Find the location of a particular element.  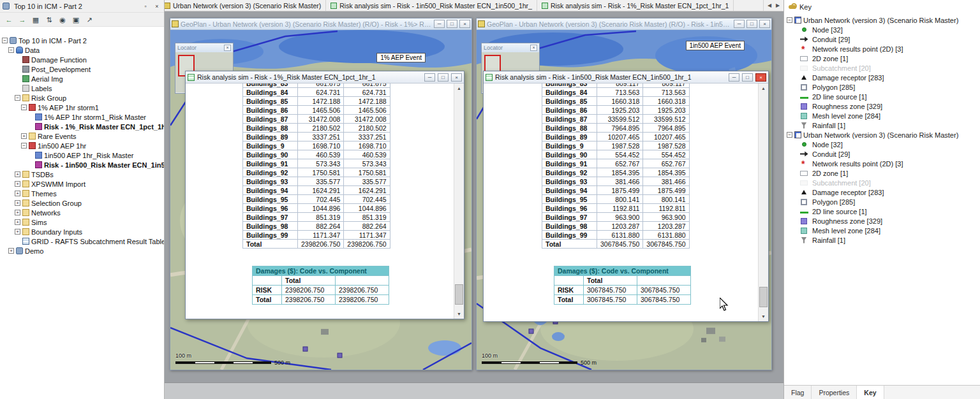

building-row: Buildings_91652.767652.767 is located at coordinates (616, 164).